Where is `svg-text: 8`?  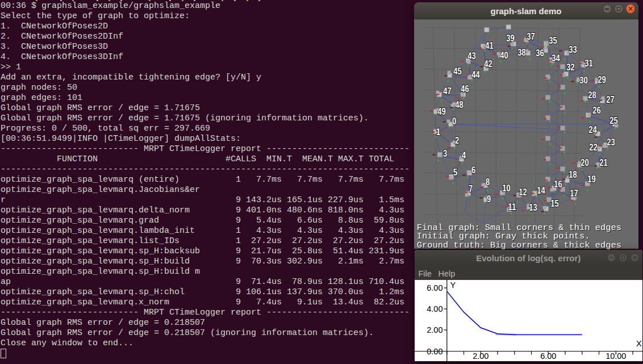
svg-text: 8 is located at coordinates (487, 182).